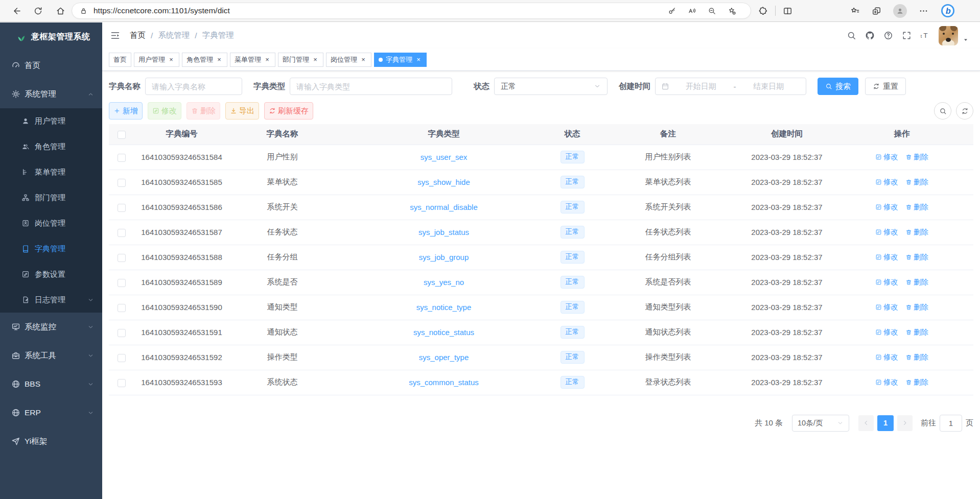 The image size is (980, 499). I want to click on tab-部门管理: 部门管理×, so click(300, 60).